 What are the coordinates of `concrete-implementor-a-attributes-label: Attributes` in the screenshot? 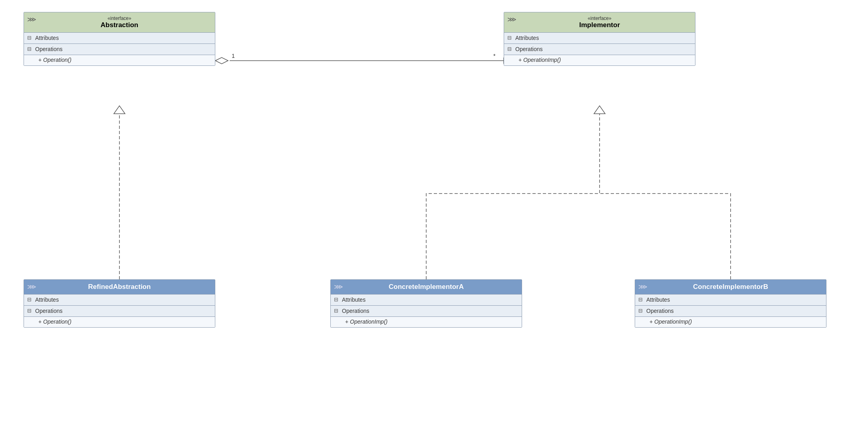 It's located at (354, 300).